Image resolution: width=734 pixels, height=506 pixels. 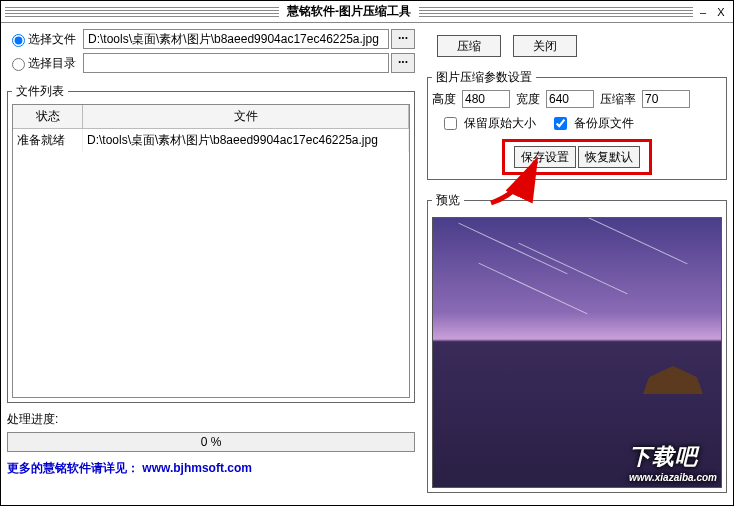 I want to click on col-header-file: 文件, so click(x=246, y=116).